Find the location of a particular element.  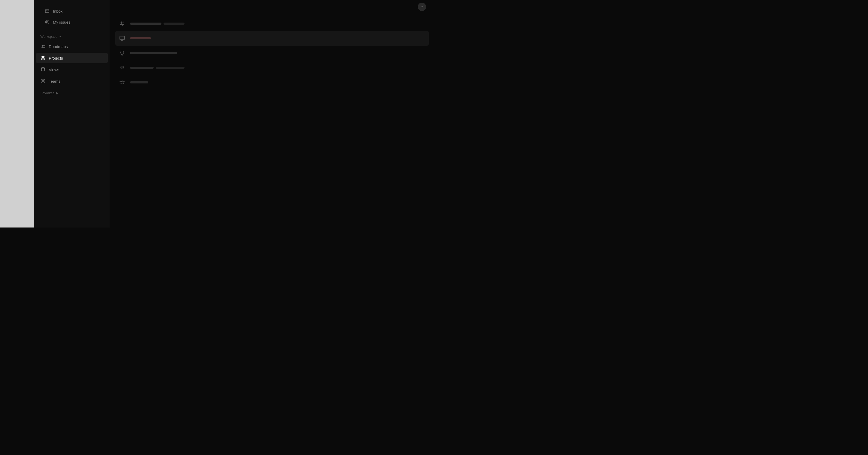

sidebar-top-section: Inbox My issues is located at coordinates (72, 15).